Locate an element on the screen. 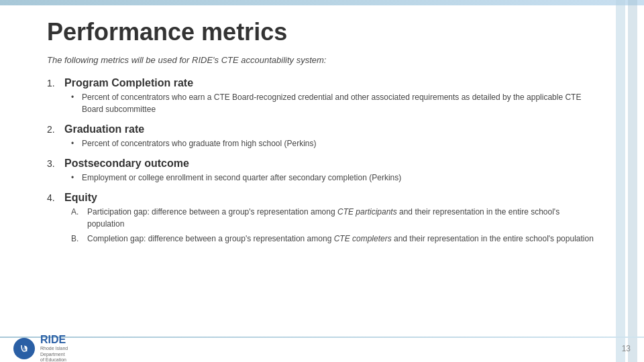  equity-item-b: B. Completion gap: difference between a … is located at coordinates (334, 239).